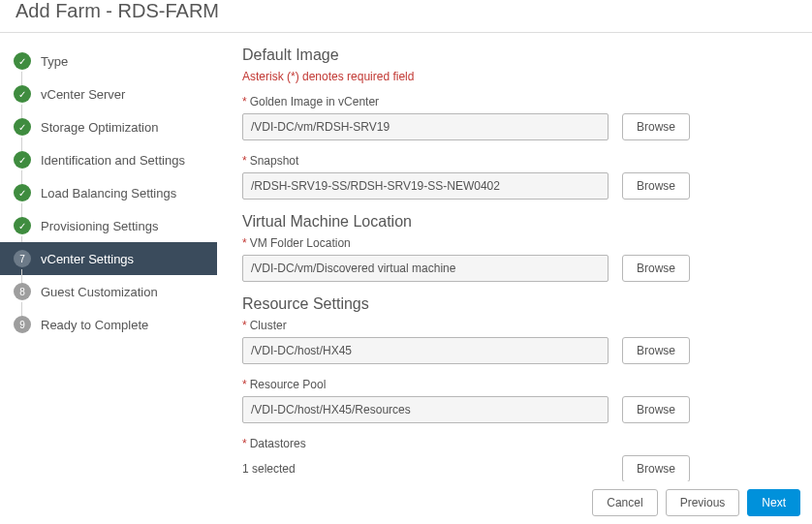  What do you see at coordinates (515, 304) in the screenshot?
I see `section-resource-settings: Resource Settings` at bounding box center [515, 304].